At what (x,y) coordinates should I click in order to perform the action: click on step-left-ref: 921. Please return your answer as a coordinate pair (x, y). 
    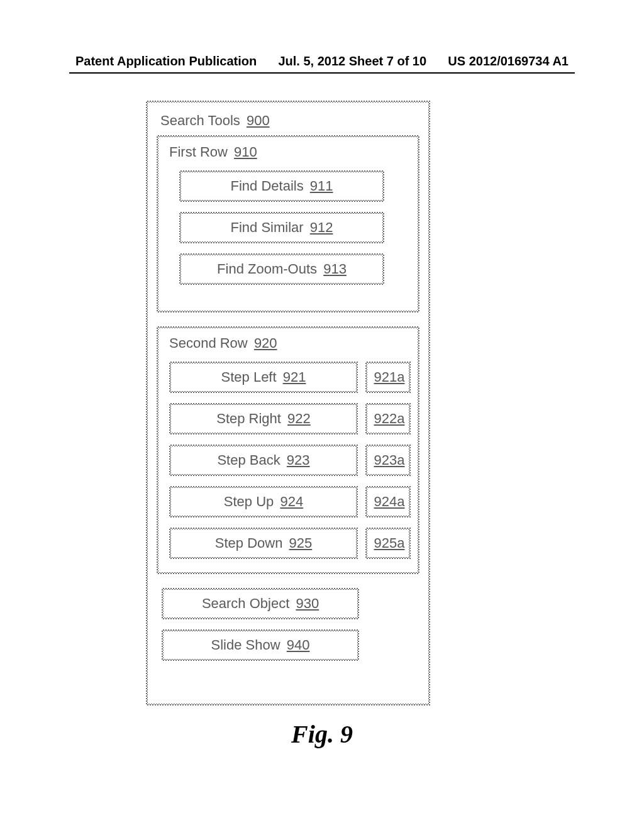
    Looking at the image, I should click on (294, 377).